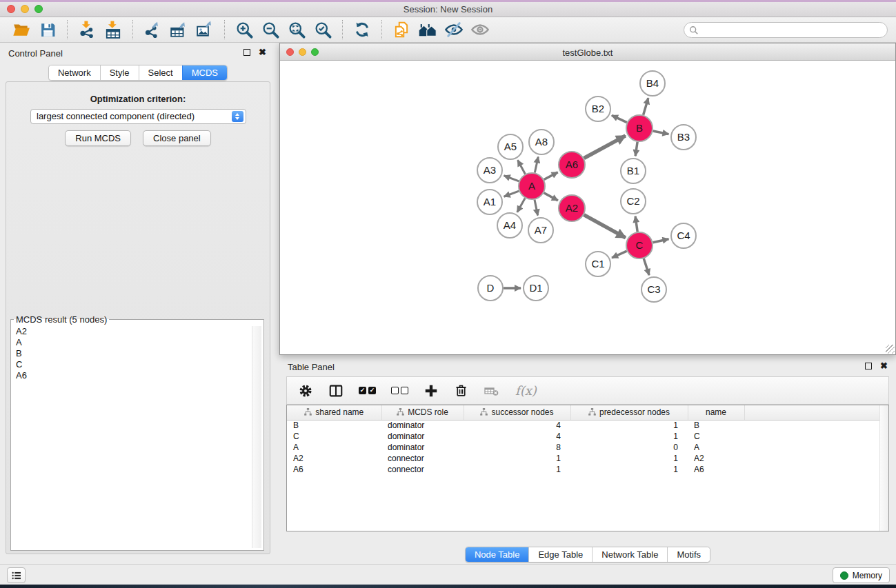 This screenshot has width=896, height=588. Describe the element at coordinates (526, 390) in the screenshot. I see `function-builder-button: f(x)` at that location.